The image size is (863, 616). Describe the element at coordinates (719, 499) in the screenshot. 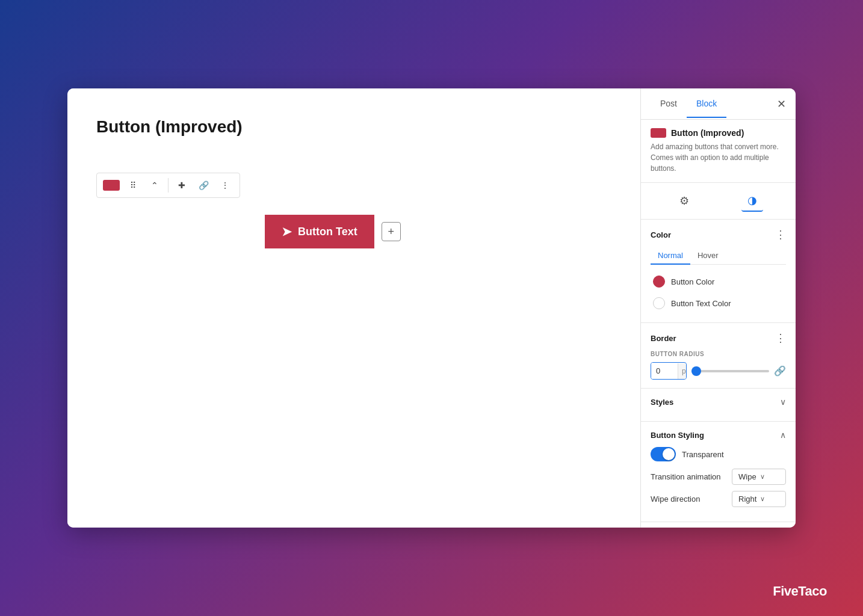

I see `wipe-direction-row: Wipe direction Right ∨` at that location.